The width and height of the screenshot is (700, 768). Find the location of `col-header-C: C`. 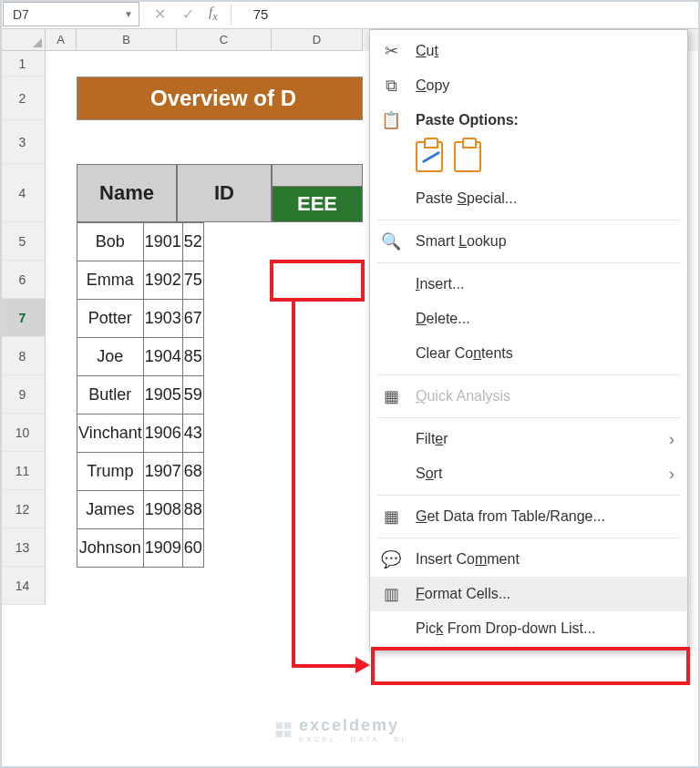

col-header-C: C is located at coordinates (224, 40).